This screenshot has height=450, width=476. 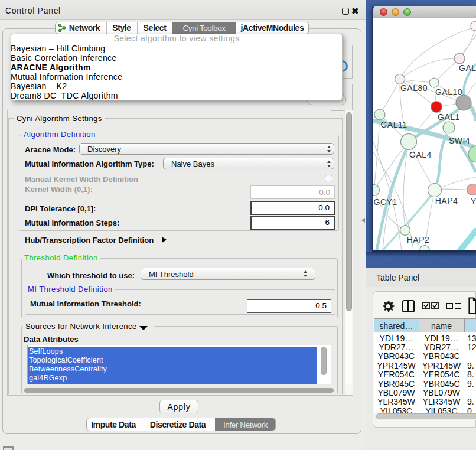 What do you see at coordinates (468, 68) in the screenshot?
I see `svg-text: GAL` at bounding box center [468, 68].